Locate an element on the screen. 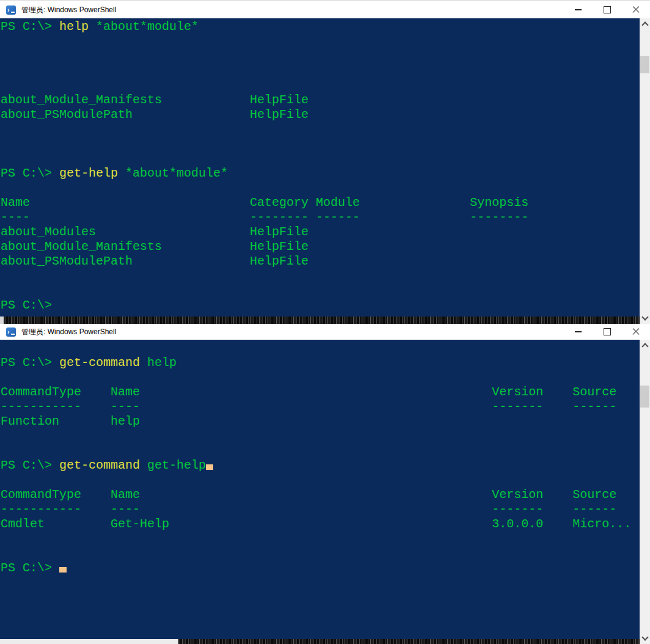 The width and height of the screenshot is (650, 644). terminal-line: ---- -------- ------ -------- is located at coordinates (320, 218).